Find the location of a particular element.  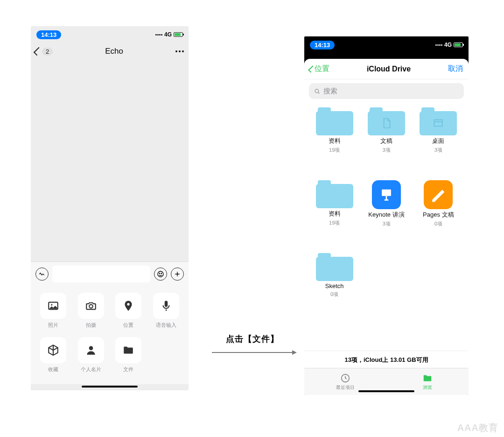

more-button is located at coordinates (180, 51).